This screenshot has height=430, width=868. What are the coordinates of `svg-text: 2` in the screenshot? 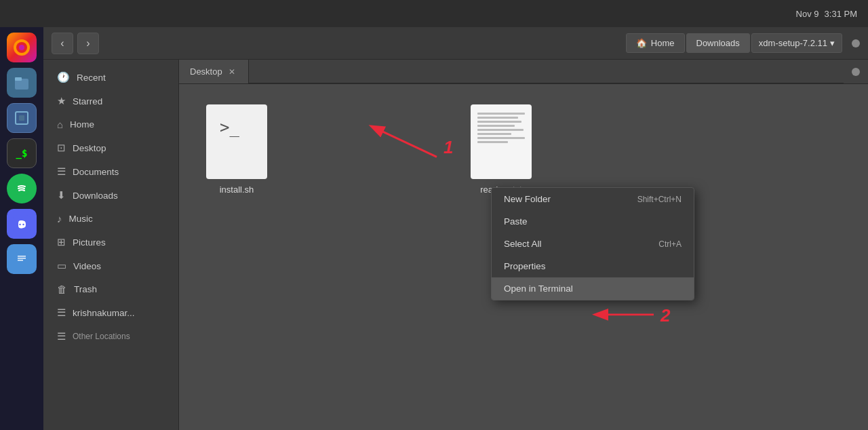 It's located at (665, 315).